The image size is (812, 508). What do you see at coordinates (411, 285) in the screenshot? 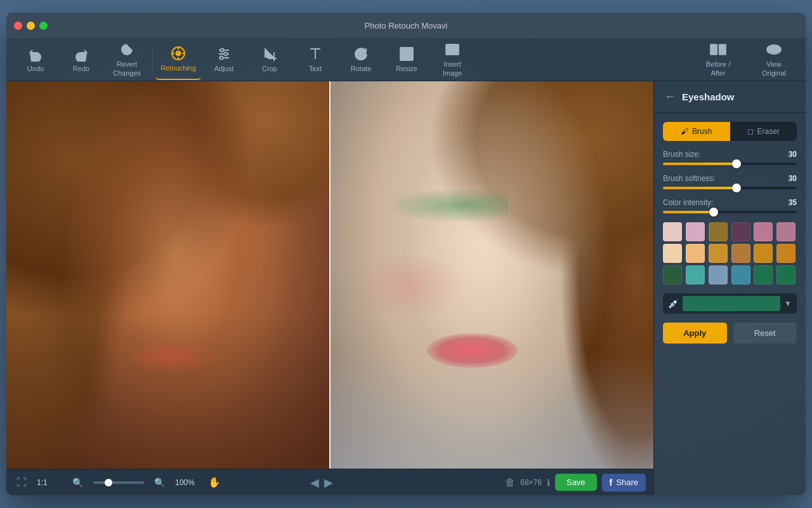
I see `blush-right` at bounding box center [411, 285].